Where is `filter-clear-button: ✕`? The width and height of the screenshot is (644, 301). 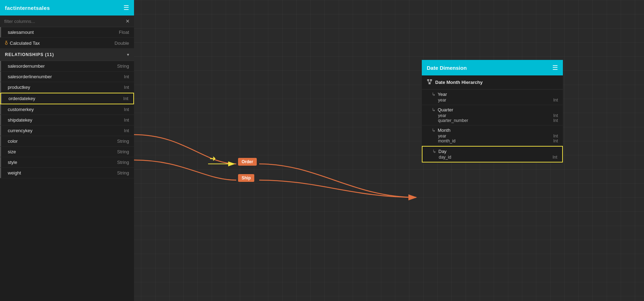 filter-clear-button: ✕ is located at coordinates (128, 21).